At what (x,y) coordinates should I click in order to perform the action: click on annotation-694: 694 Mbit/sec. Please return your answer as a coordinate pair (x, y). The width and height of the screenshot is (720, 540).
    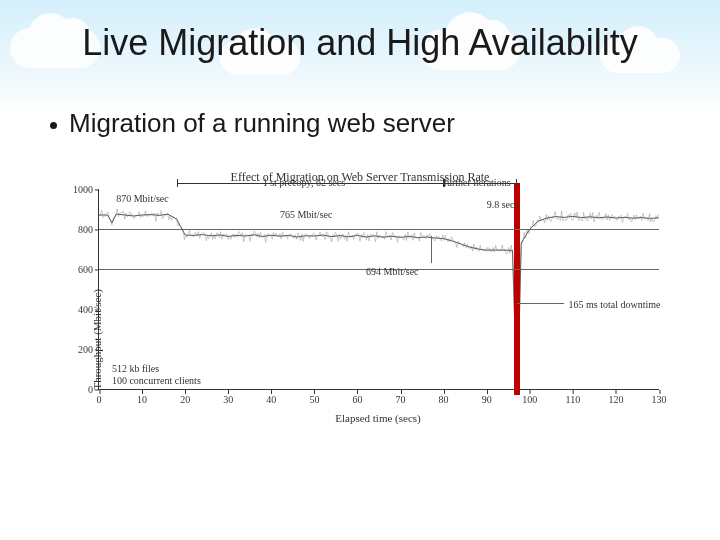
    Looking at the image, I should click on (392, 272).